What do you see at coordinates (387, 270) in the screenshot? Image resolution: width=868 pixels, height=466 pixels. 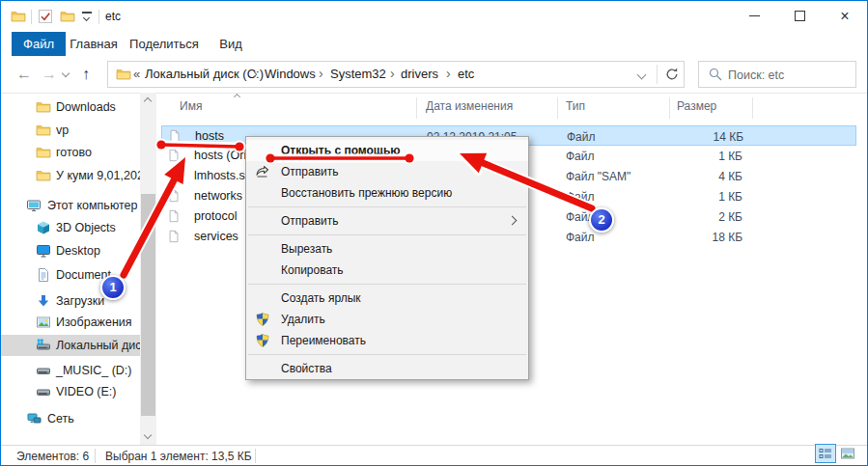 I see `menu-item-copy: Копировать` at bounding box center [387, 270].